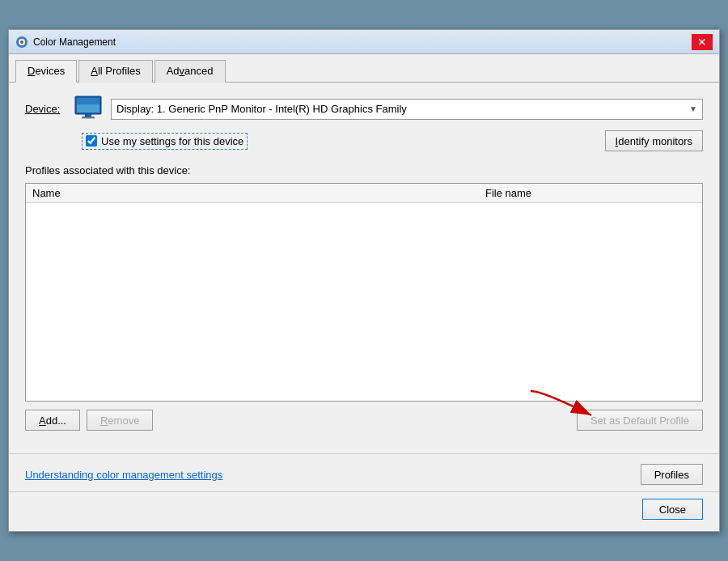 The image size is (728, 561). I want to click on window-icon, so click(22, 42).